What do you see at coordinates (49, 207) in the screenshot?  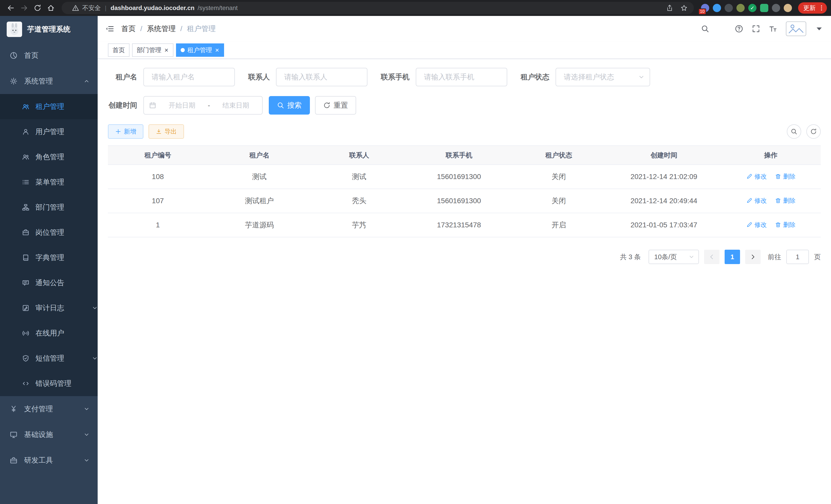 I see `sidebar-item-dept: 部门管理` at bounding box center [49, 207].